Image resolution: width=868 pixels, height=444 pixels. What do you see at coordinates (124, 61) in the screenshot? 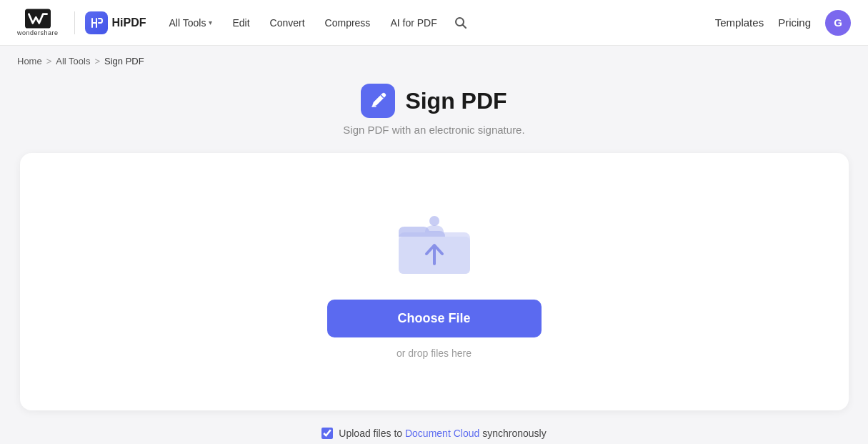
I see `breadcrumb-current: Sign PDF` at bounding box center [124, 61].